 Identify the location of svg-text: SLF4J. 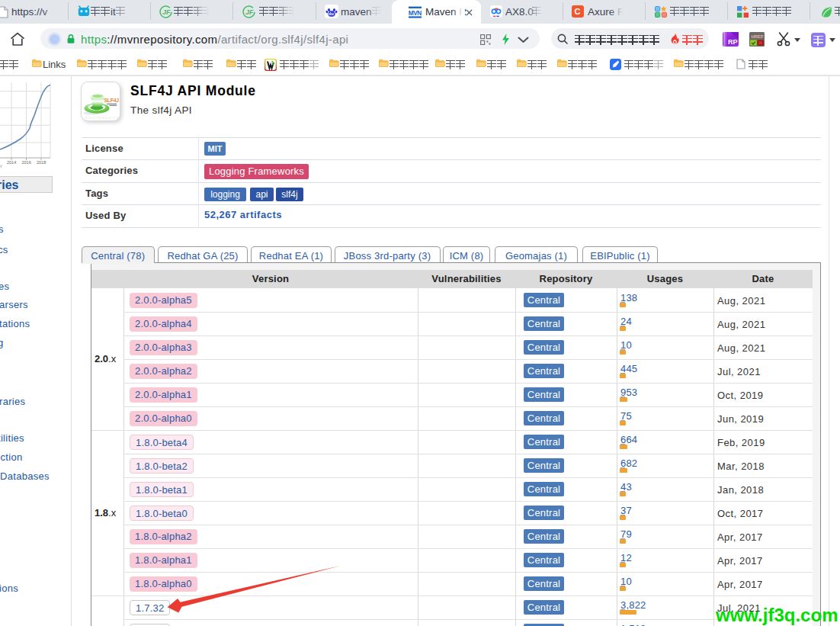
(112, 101).